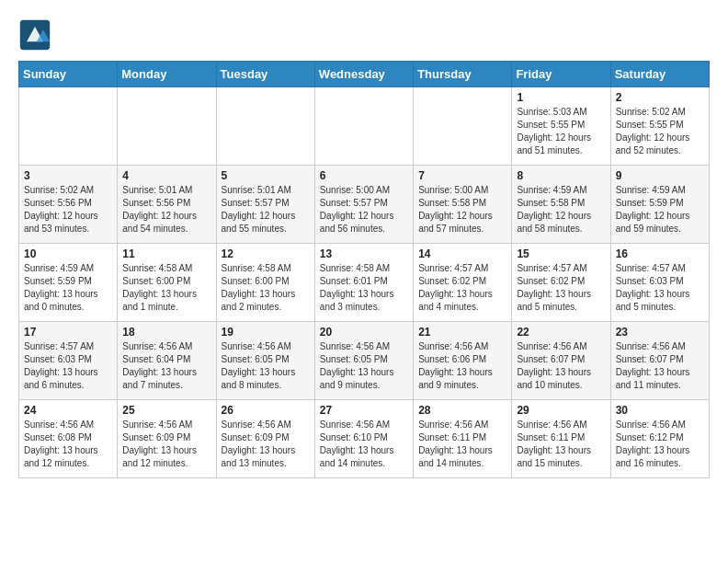 This screenshot has width=728, height=563. I want to click on day-info: Sunrise: 5:03 AM Sunset: 5:55 PM Dayligh…, so click(561, 132).